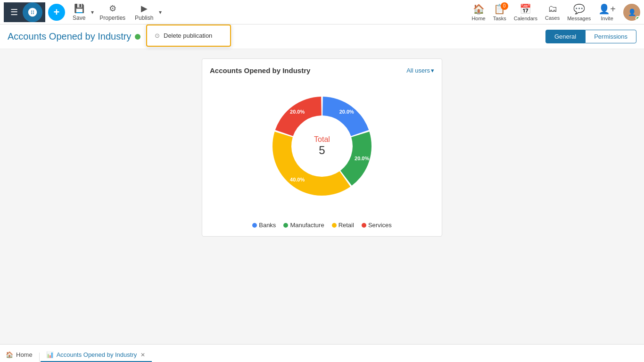 The width and height of the screenshot is (644, 362). Describe the element at coordinates (322, 140) in the screenshot. I see `total-label: Total` at that location.